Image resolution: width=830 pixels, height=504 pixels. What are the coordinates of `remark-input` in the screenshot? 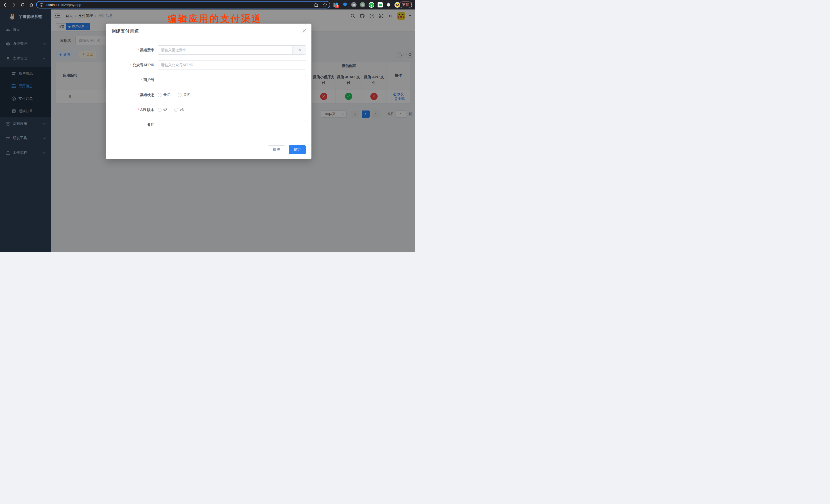 It's located at (232, 125).